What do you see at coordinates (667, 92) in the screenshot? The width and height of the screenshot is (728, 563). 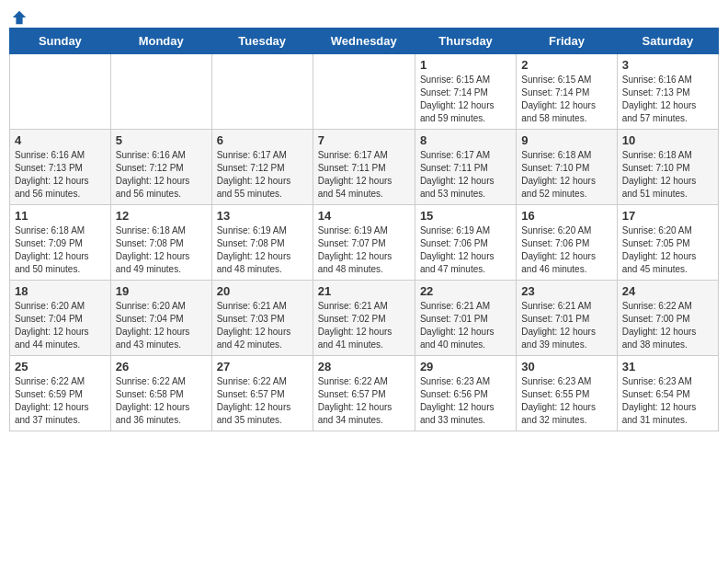 I see `calendar-cell: 3Sunrise: 6:16 AM Sunset: 7:13 PM Daylig…` at bounding box center [667, 92].